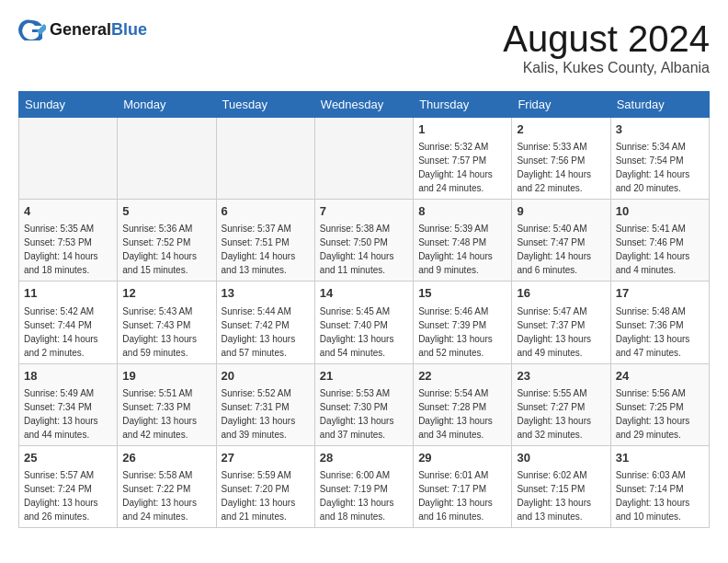 Image resolution: width=728 pixels, height=563 pixels. What do you see at coordinates (463, 241) in the screenshot?
I see `calendar-day-cell: 8Sunrise: 5:39 AM Sunset: 7:48 PM Daylig…` at bounding box center [463, 241].